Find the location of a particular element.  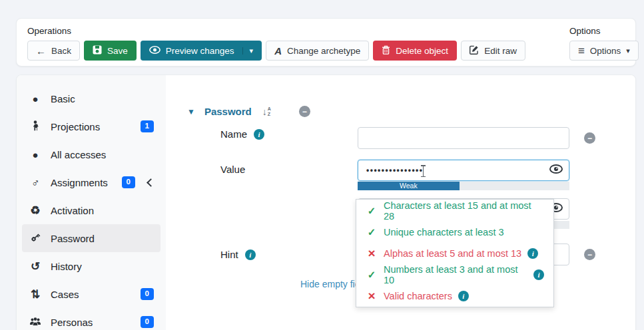

name-input is located at coordinates (464, 138).